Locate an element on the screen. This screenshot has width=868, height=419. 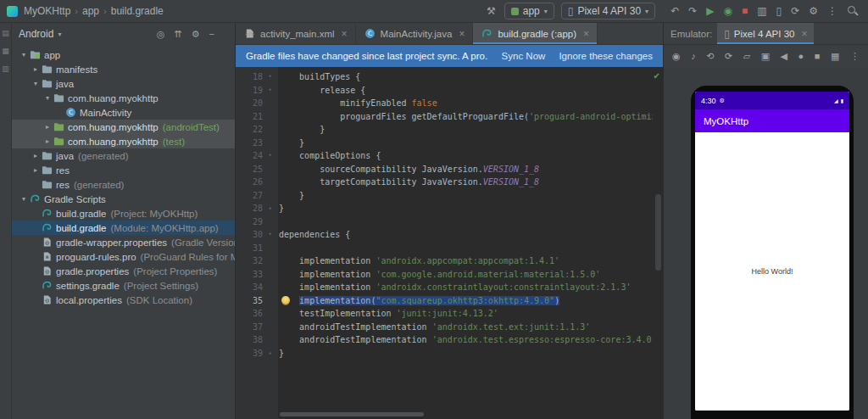
collapse-all-icon: ⇈ is located at coordinates (178, 34).